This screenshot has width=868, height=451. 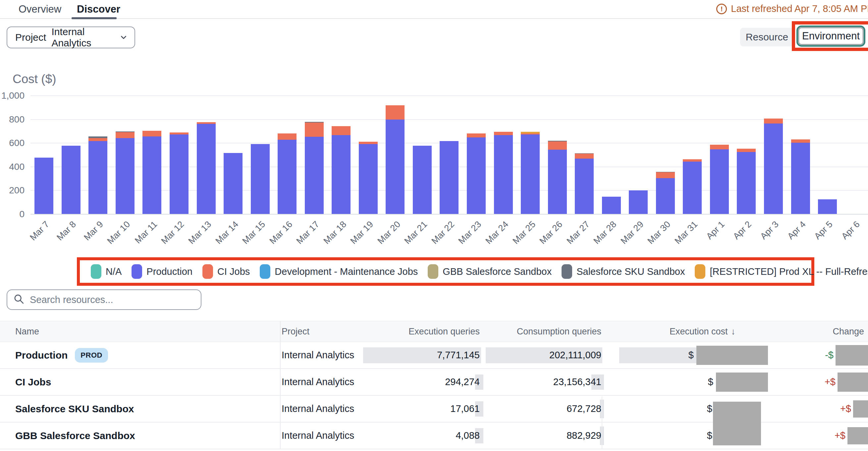 I want to click on legend-item: N/A, so click(x=106, y=271).